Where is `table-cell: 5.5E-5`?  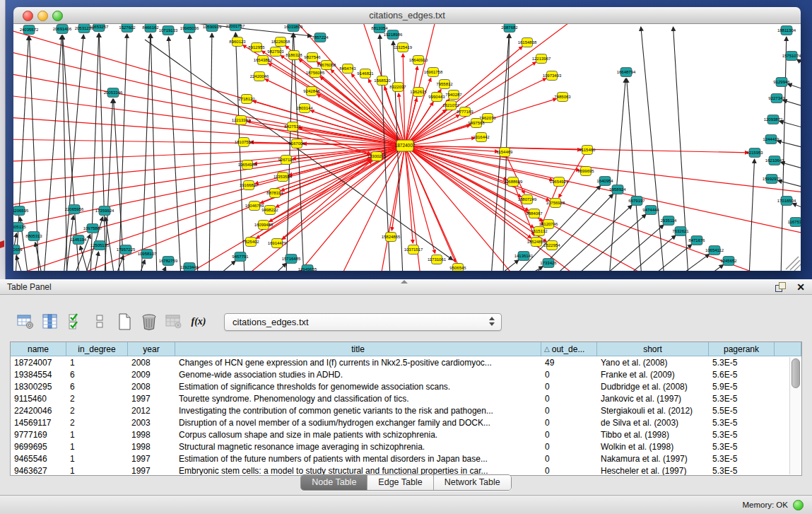 table-cell: 5.5E-5 is located at coordinates (742, 410).